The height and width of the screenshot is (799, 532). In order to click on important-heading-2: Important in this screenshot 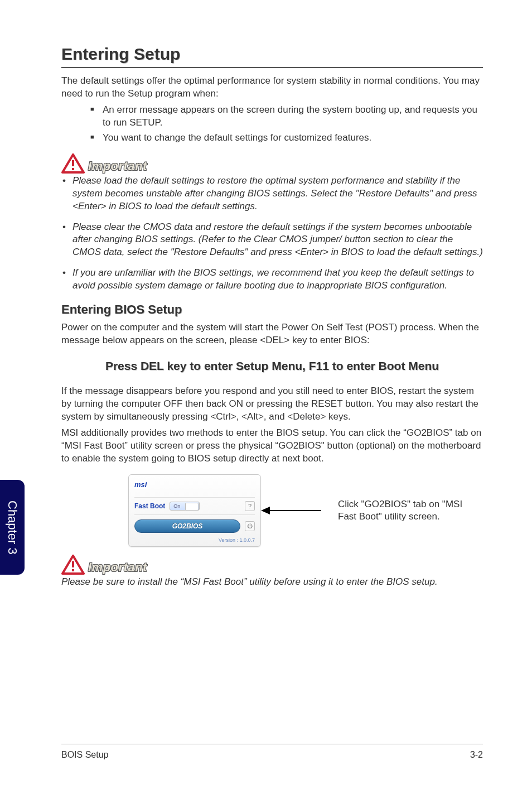, I will do `click(272, 565)`.